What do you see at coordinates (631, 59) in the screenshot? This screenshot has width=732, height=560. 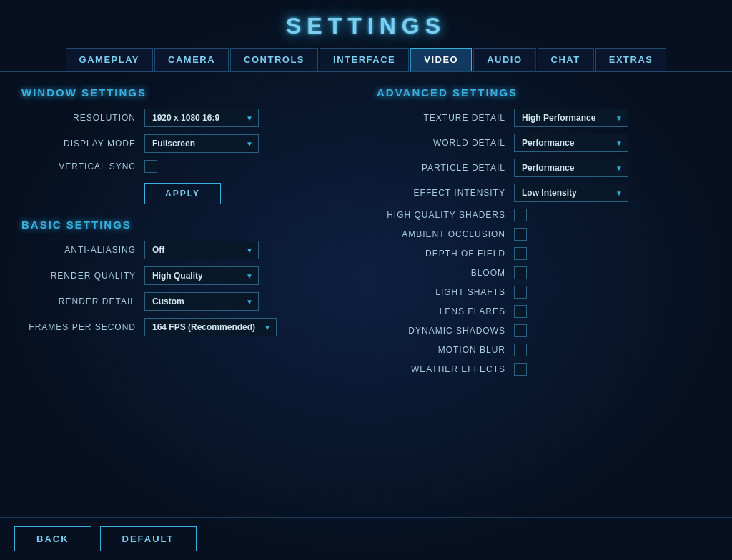 I see `tab-extras: EXTRAS` at bounding box center [631, 59].